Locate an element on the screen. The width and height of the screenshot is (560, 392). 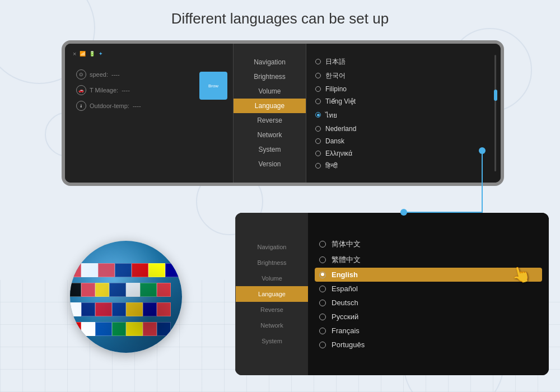
lang-label-simplified-chinese: 简体中文 is located at coordinates (346, 244).